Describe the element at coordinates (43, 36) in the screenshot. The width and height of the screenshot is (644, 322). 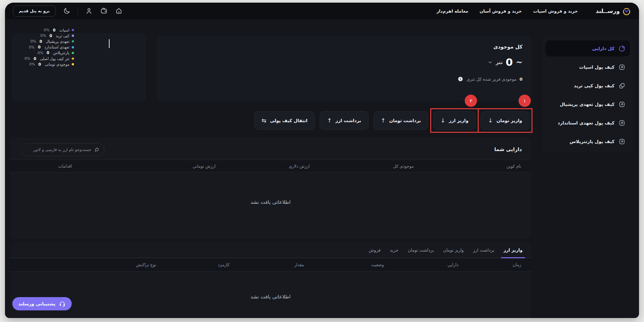
I see `legend-item: کپی ترید 0 0%` at that location.